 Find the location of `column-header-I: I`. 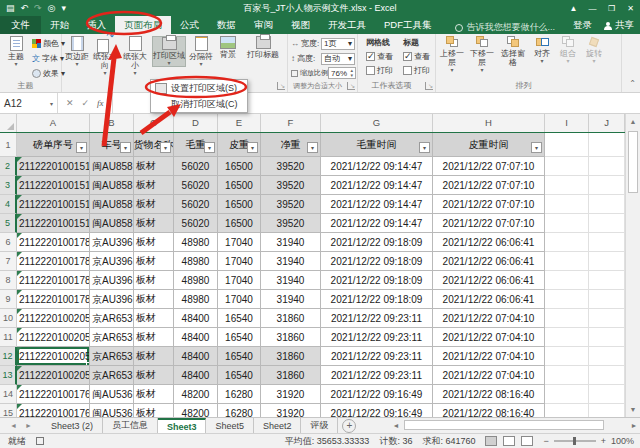

column-header-I: I is located at coordinates (567, 123).